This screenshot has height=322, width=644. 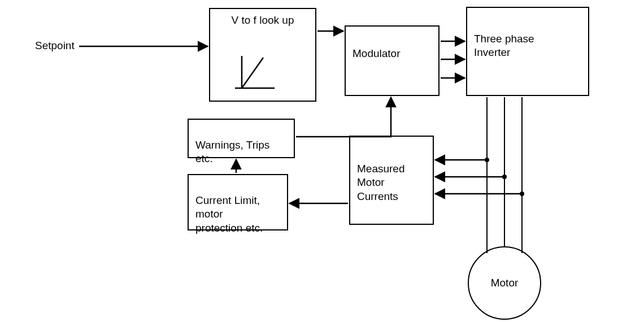 What do you see at coordinates (528, 51) in the screenshot?
I see `inverter-block: Three phase Inverter` at bounding box center [528, 51].